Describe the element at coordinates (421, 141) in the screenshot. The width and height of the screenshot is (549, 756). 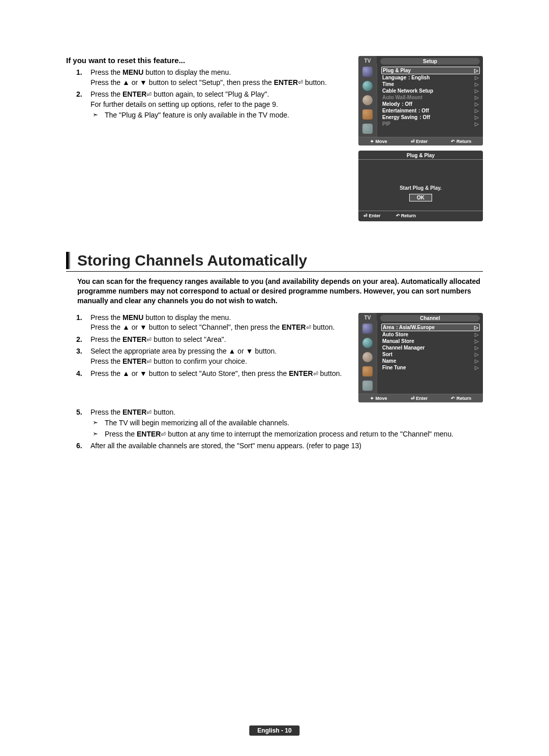
I see `osd-setup-hints: ✦ Move ⏎ Enter ↶ Return` at that location.